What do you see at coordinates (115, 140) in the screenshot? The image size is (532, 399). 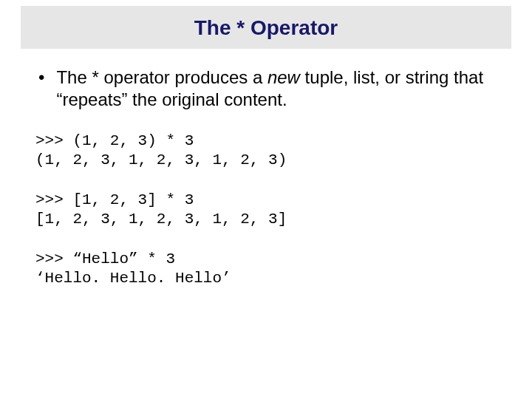 I see `code-line: >>> (1, 2, 3) * 3` at bounding box center [115, 140].